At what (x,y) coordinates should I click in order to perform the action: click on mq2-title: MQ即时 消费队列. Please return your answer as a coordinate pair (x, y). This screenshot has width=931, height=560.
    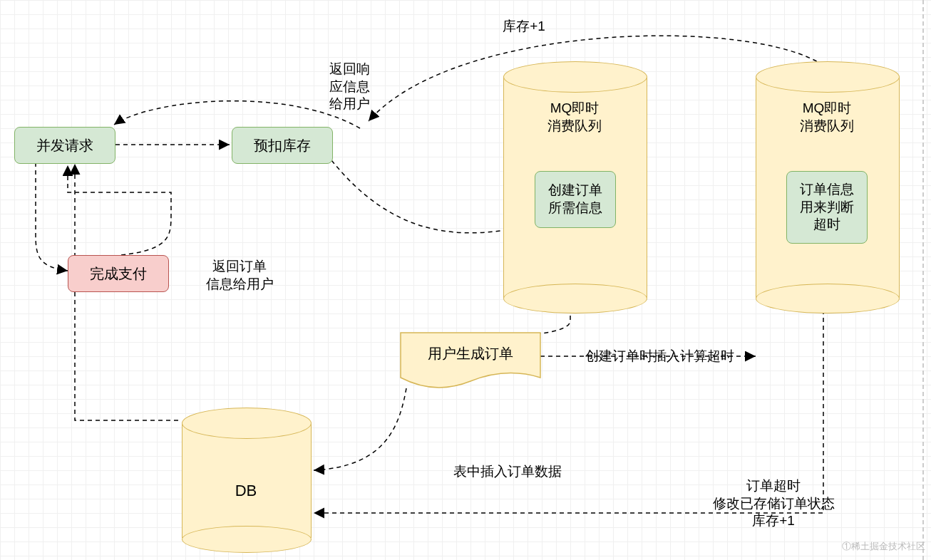
    Looking at the image, I should click on (827, 117).